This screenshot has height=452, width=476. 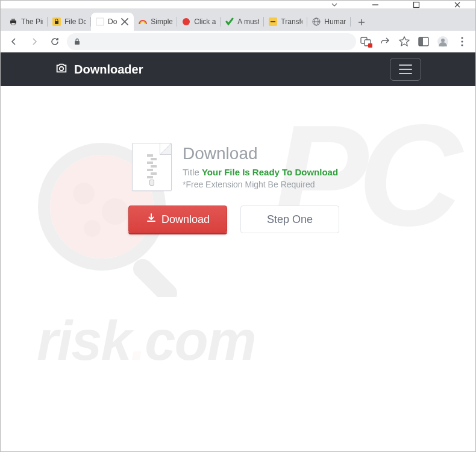 I want to click on tab-label: Click a, so click(x=205, y=22).